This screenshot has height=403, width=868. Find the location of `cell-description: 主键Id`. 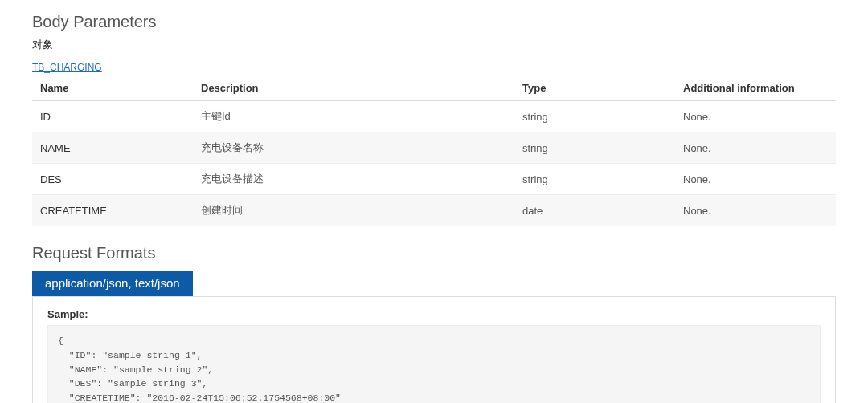

cell-description: 主键Id is located at coordinates (354, 117).